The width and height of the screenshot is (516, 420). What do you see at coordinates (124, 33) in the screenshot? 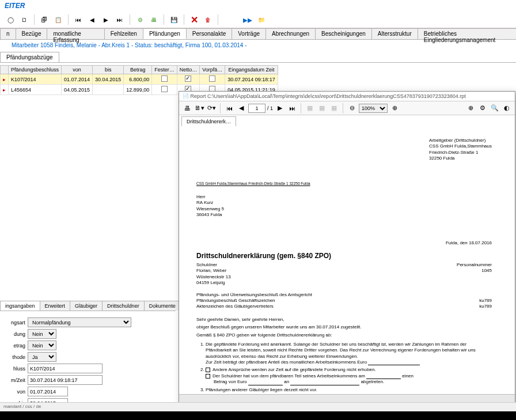
I see `main-tab-3: Fehlzeiten` at bounding box center [124, 33].